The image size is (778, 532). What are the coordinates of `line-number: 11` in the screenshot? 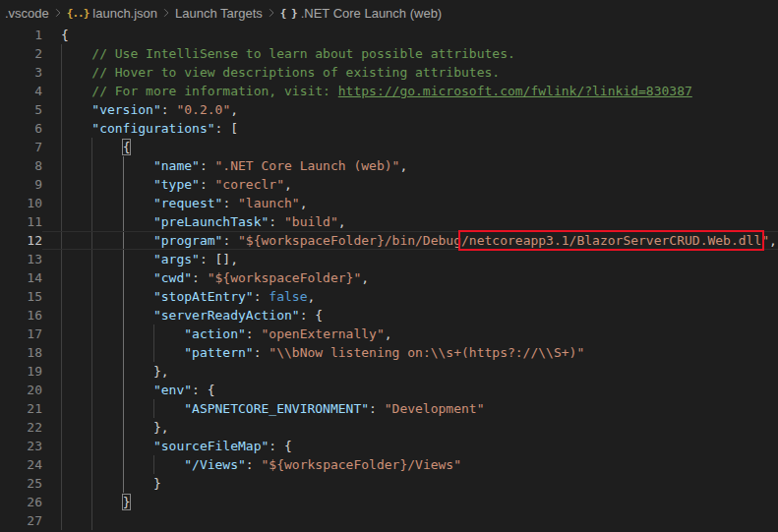 It's located at (22, 222).